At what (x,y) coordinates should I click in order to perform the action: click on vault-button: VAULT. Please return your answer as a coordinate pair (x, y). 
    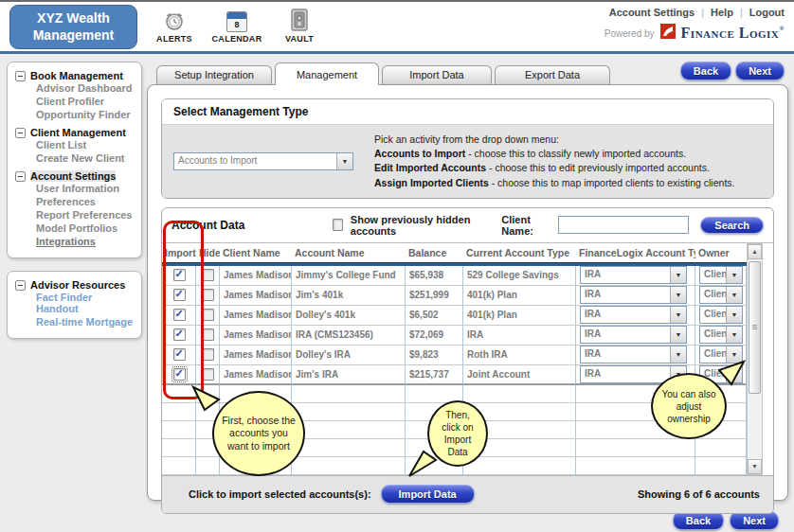
    Looking at the image, I should click on (299, 26).